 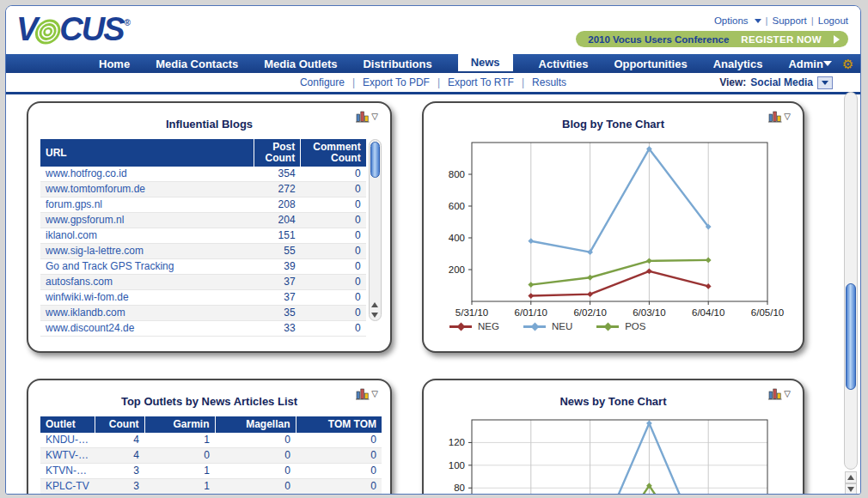 What do you see at coordinates (148, 313) in the screenshot?
I see `row-link: www.iklandb.com` at bounding box center [148, 313].